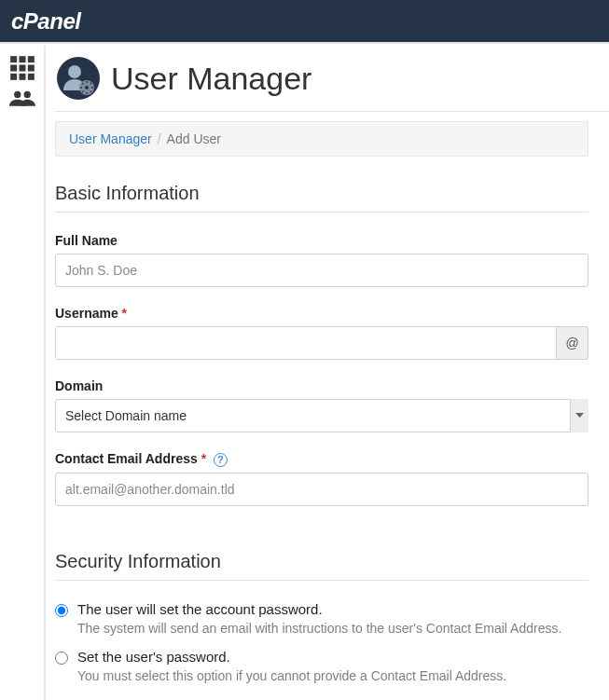 This screenshot has height=700, width=609. Describe the element at coordinates (22, 102) in the screenshot. I see `users-icon` at that location.